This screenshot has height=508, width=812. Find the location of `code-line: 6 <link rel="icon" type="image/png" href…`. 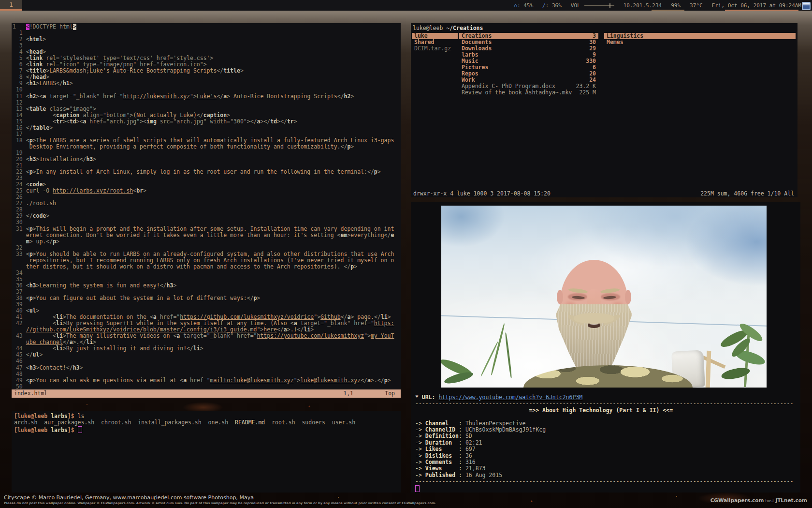

code-line: 6 <link rel="icon" type="image/png" href… is located at coordinates (207, 65).